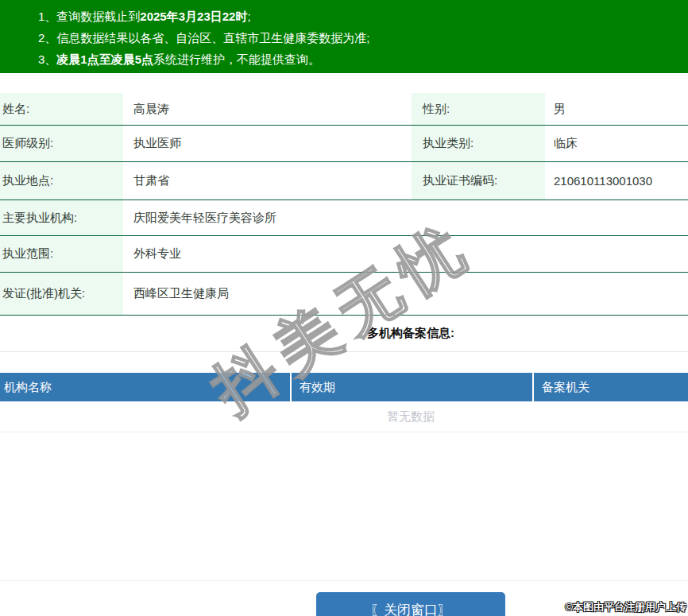 The image size is (688, 616). What do you see at coordinates (62, 218) in the screenshot?
I see `info-label: 主要执业机构:` at bounding box center [62, 218].